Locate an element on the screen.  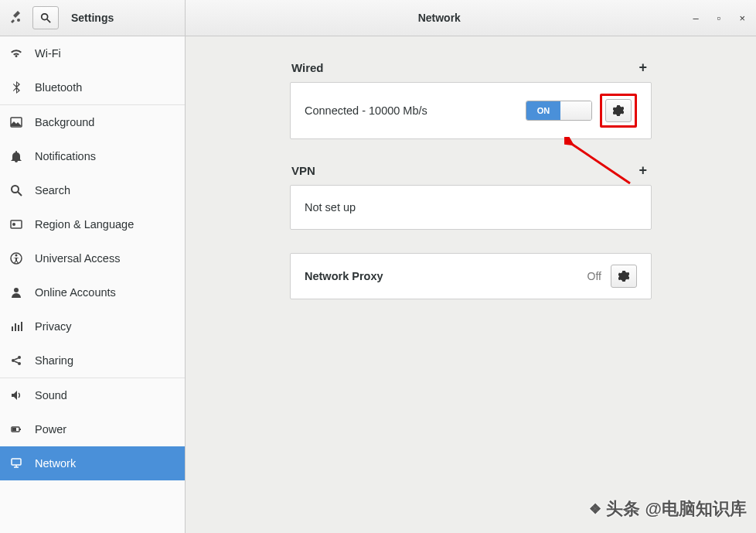
background-icon is located at coordinates (16, 122).